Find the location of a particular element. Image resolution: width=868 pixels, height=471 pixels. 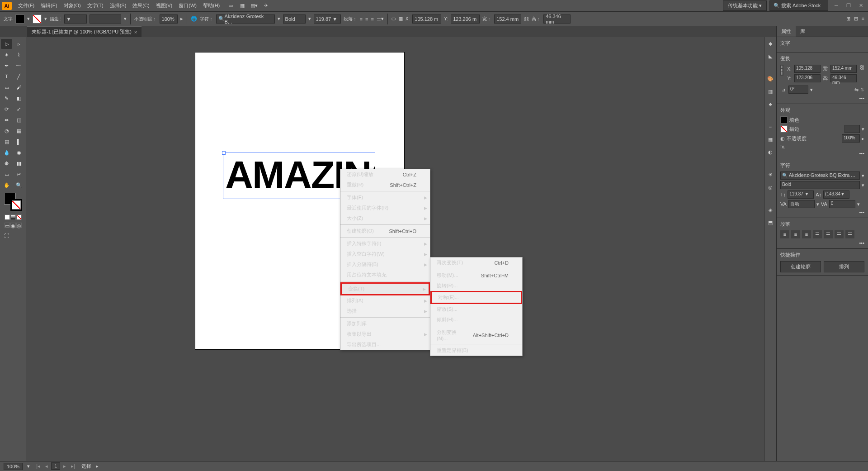

menu-window: 窗口(W) is located at coordinates (188, 5).